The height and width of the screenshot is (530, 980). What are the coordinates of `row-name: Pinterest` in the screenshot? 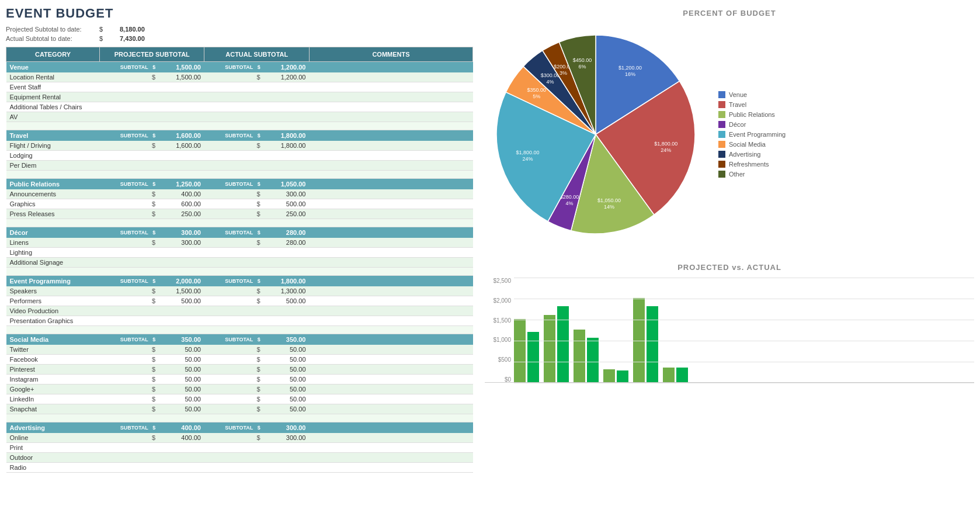 It's located at (53, 369).